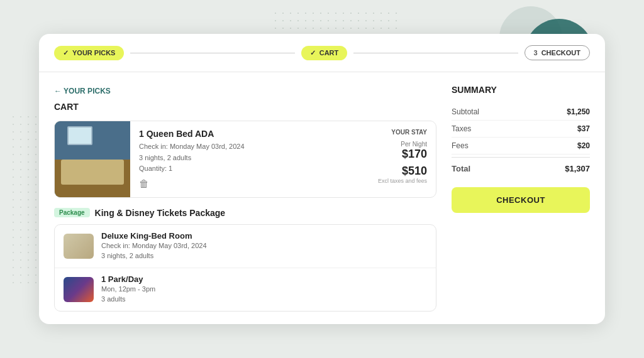  Describe the element at coordinates (242, 158) in the screenshot. I see `cart-item-guests: 3 nights, 2 adults` at that location.